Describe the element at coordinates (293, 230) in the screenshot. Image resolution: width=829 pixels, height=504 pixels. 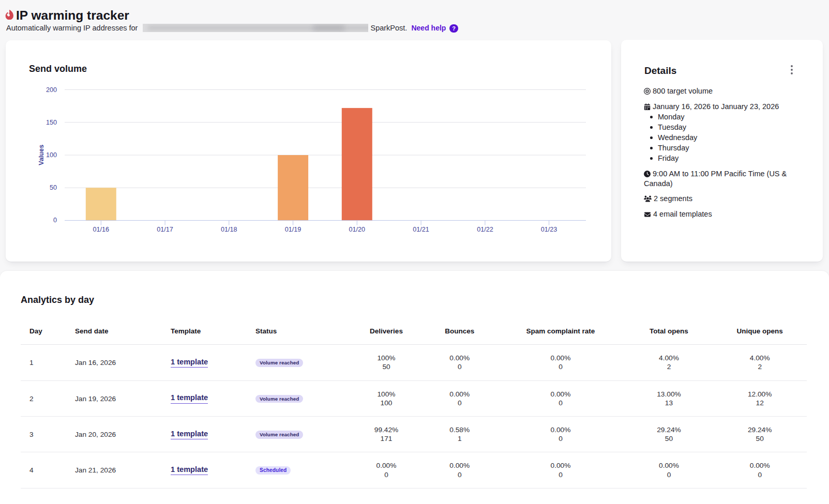
I see `svg-text: 01/19` at that location.